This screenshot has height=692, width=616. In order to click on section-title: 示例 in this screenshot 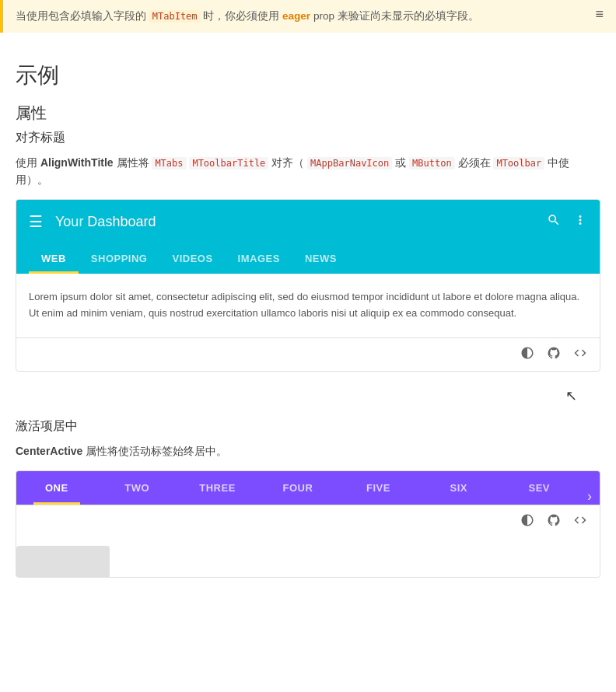, I will do `click(308, 75)`.